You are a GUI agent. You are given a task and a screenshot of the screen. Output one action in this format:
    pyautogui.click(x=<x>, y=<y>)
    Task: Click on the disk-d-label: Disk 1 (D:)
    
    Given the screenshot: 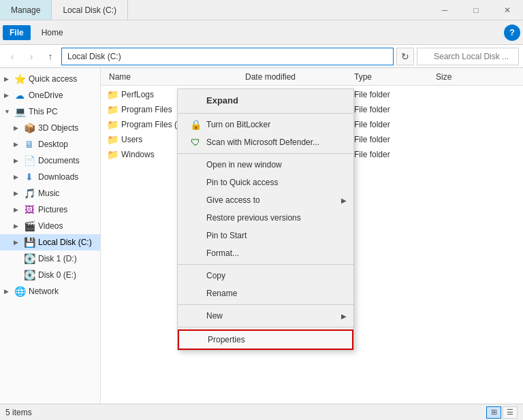 What is the action you would take?
    pyautogui.click(x=57, y=259)
    